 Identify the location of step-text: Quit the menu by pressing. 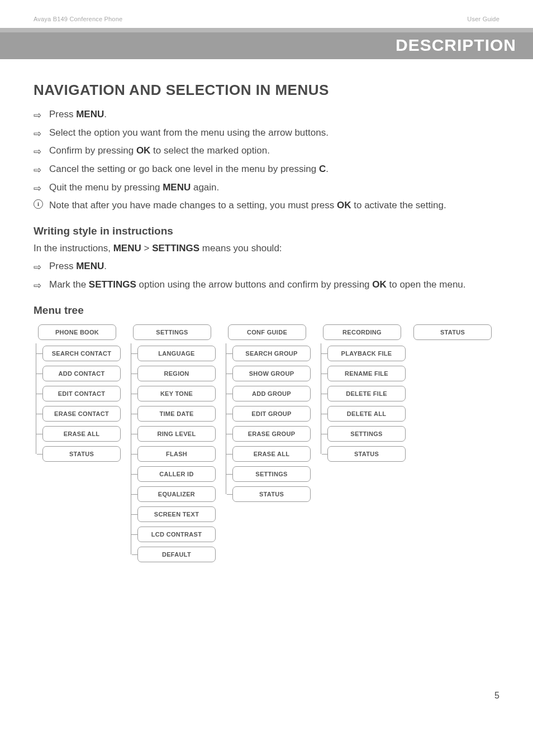
(106, 188).